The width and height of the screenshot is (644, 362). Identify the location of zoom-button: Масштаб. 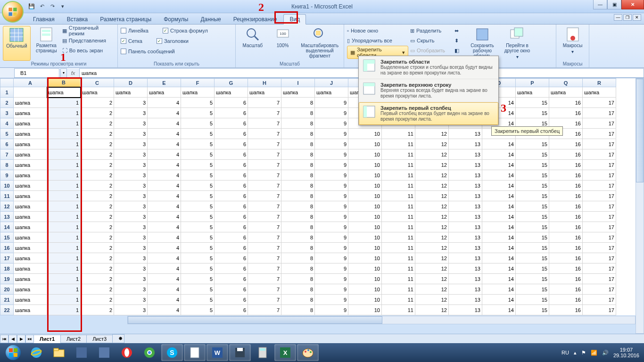
(253, 43).